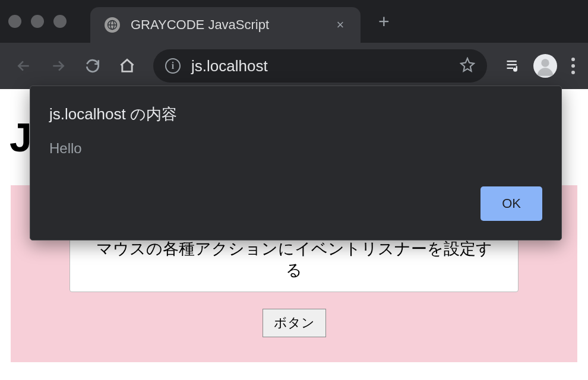 This screenshot has height=380, width=588. What do you see at coordinates (173, 66) in the screenshot?
I see `site-info-icon: i` at bounding box center [173, 66].